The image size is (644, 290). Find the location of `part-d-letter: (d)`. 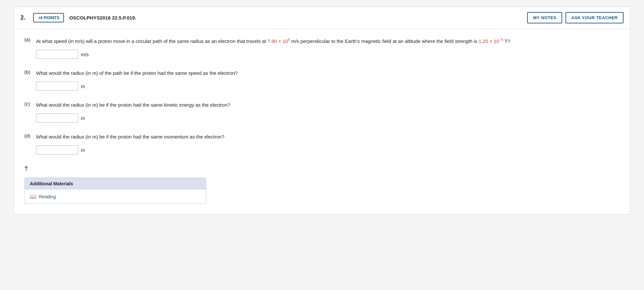

part-d-letter: (d) is located at coordinates (28, 136).